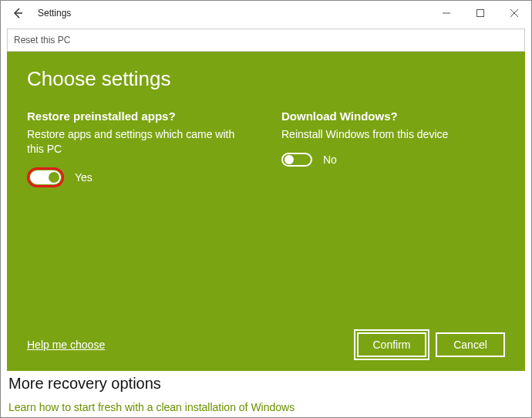 Image resolution: width=532 pixels, height=418 pixels. Describe the element at coordinates (514, 13) in the screenshot. I see `close-icon` at that location.